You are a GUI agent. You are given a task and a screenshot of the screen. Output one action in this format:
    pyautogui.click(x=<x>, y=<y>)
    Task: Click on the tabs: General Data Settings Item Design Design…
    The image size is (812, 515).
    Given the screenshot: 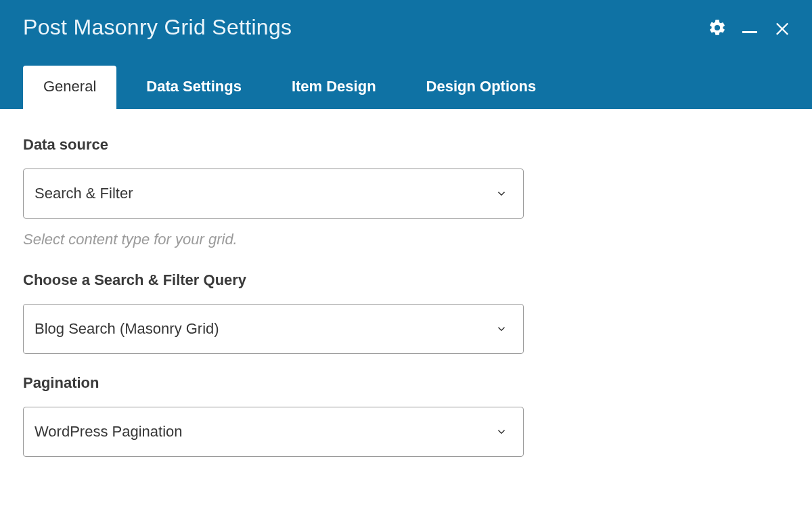 What is the action you would take?
    pyautogui.click(x=406, y=87)
    